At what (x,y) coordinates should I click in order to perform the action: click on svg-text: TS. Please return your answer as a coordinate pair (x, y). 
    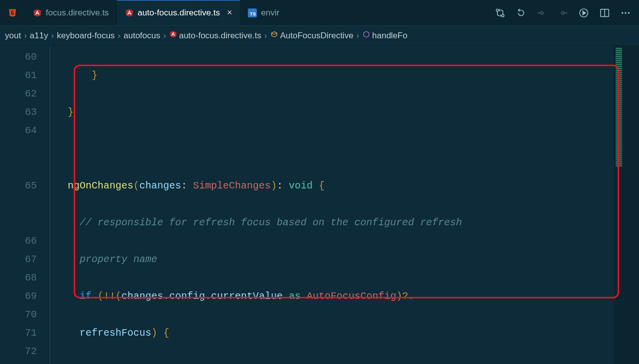
    Looking at the image, I should click on (253, 13).